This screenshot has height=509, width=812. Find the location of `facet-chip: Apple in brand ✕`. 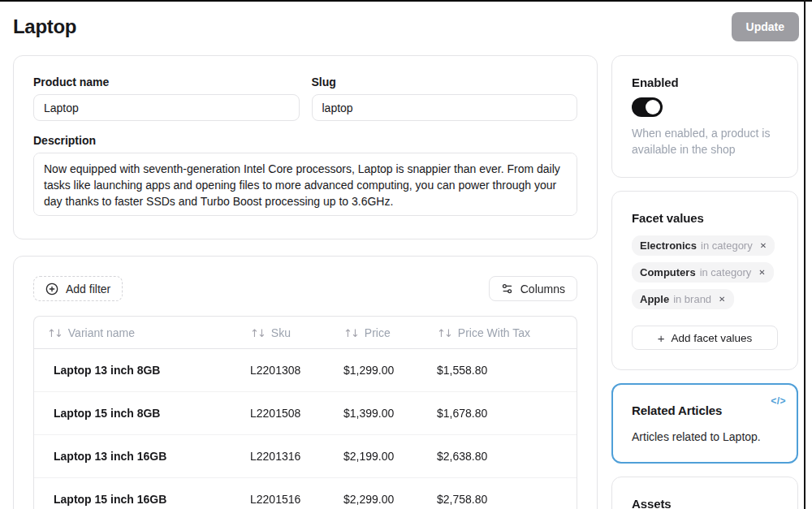

facet-chip: Apple in brand ✕ is located at coordinates (683, 299).